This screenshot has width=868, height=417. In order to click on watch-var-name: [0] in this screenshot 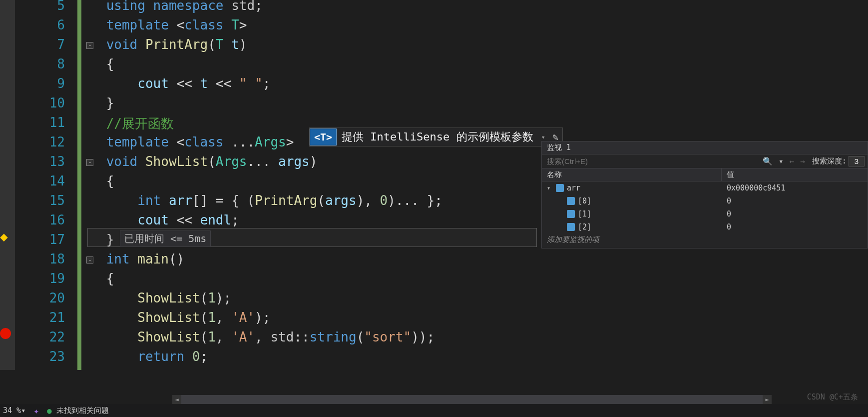, I will do `click(584, 201)`.